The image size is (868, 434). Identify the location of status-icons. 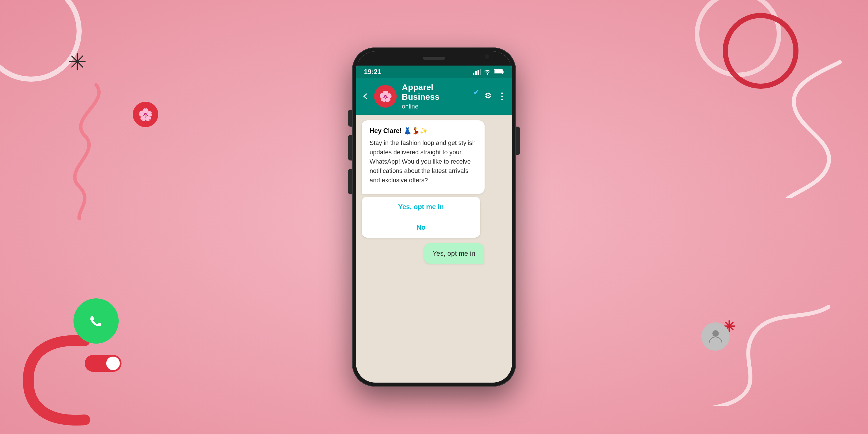
(489, 72).